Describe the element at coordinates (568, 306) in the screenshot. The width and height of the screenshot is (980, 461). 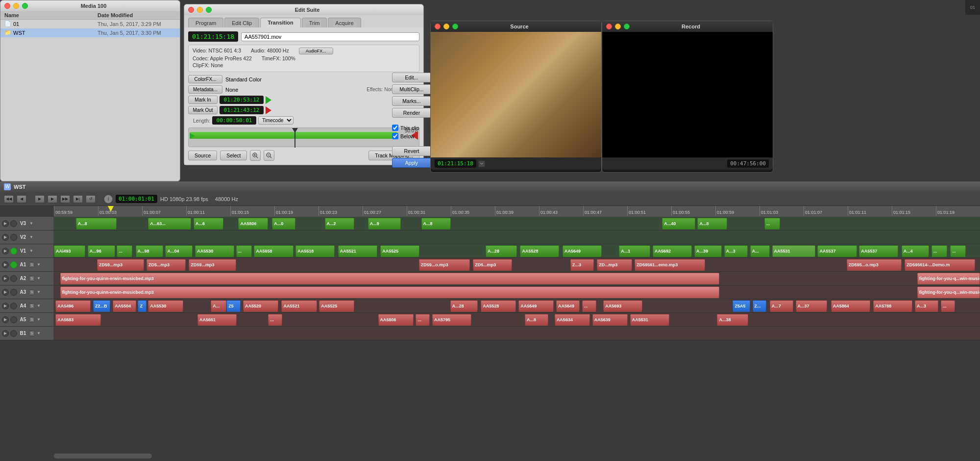
I see `clip-A4-13: AA5649` at that location.